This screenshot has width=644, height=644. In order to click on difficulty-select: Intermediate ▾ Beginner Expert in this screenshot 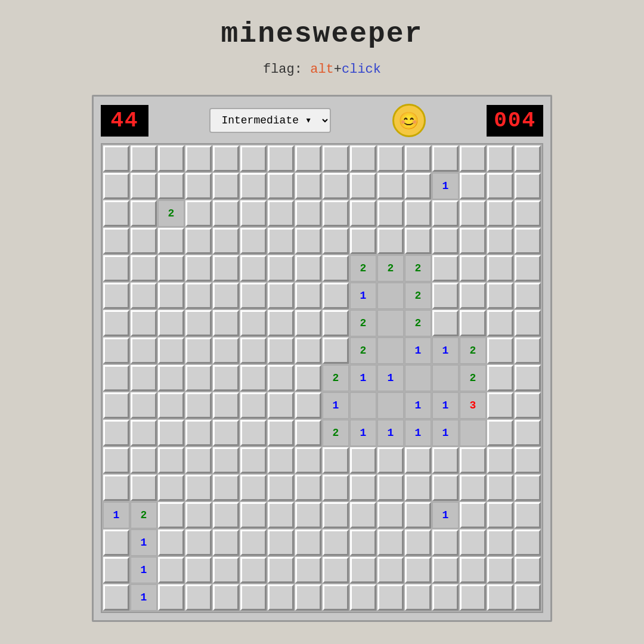, I will do `click(270, 120)`.